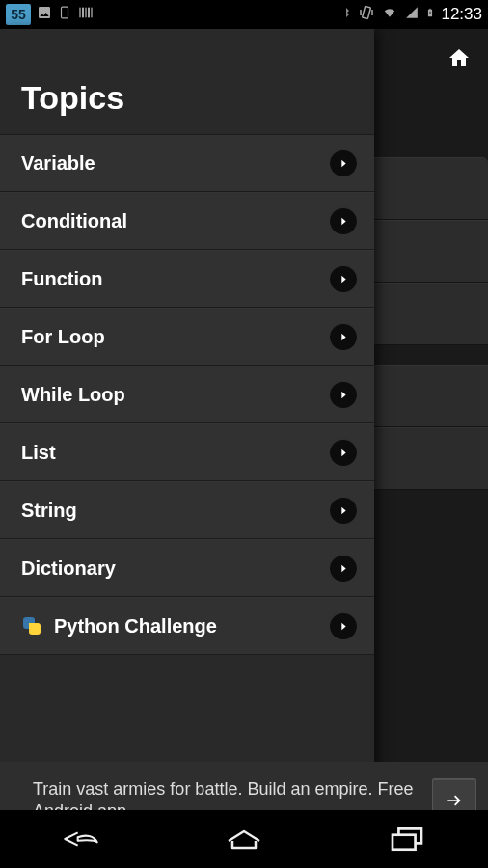 The width and height of the screenshot is (488, 868). What do you see at coordinates (44, 14) in the screenshot?
I see `image-icon` at bounding box center [44, 14].